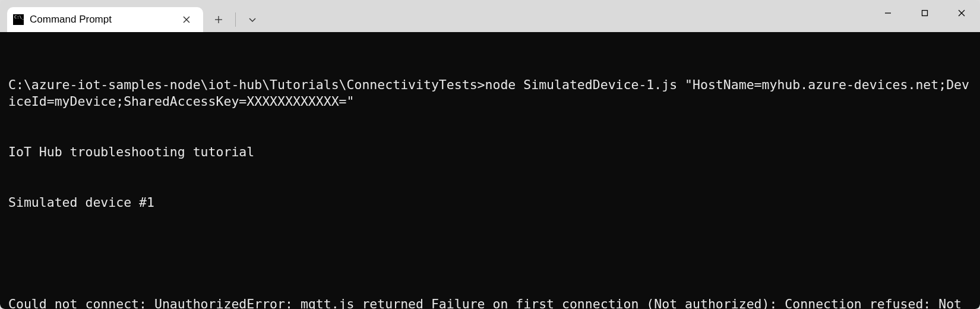  I want to click on command-prompt-icon, so click(18, 20).